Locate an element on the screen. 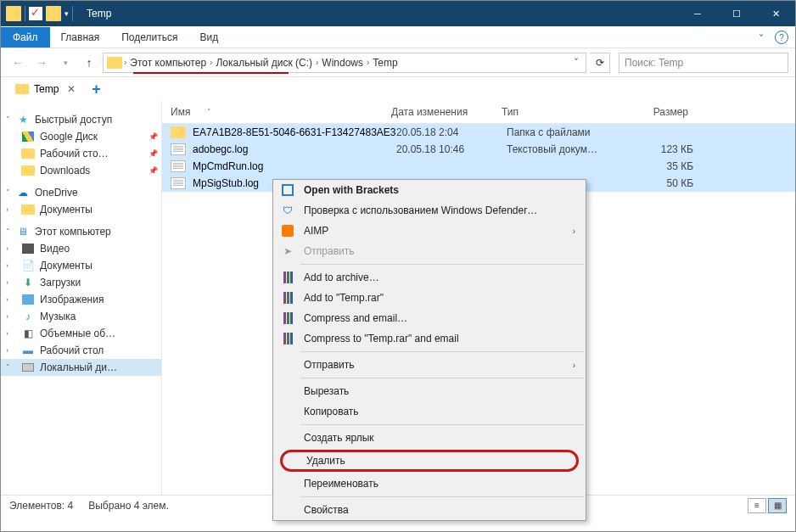  ribbon-tabs: Файл Главная Поделиться Вид ˅ ? is located at coordinates (398, 37).